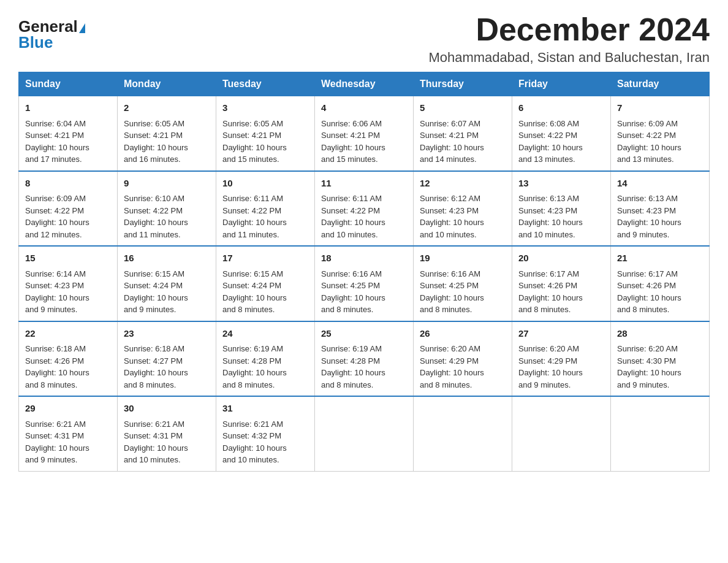 This screenshot has width=728, height=563. Describe the element at coordinates (450, 348) in the screenshot. I see `sunrise-label: Sunrise: 6:20 AM` at that location.